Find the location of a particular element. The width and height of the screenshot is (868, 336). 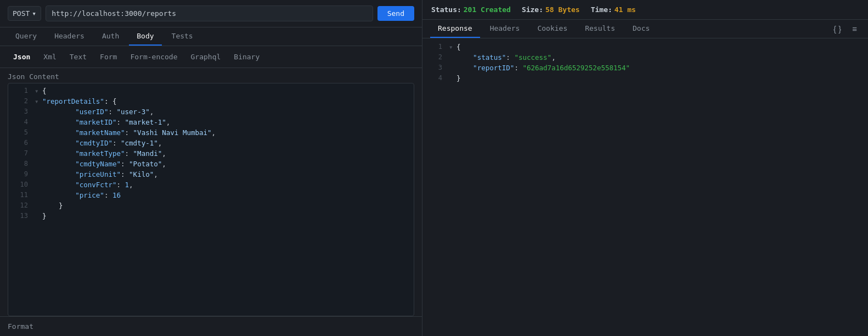

body-tab-json: Json is located at coordinates (22, 57).